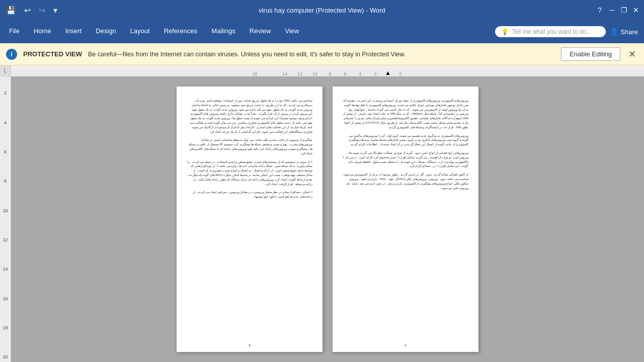 The height and width of the screenshot is (362, 644). I want to click on protected-view-label: PROTECTED VIEW, so click(52, 54).